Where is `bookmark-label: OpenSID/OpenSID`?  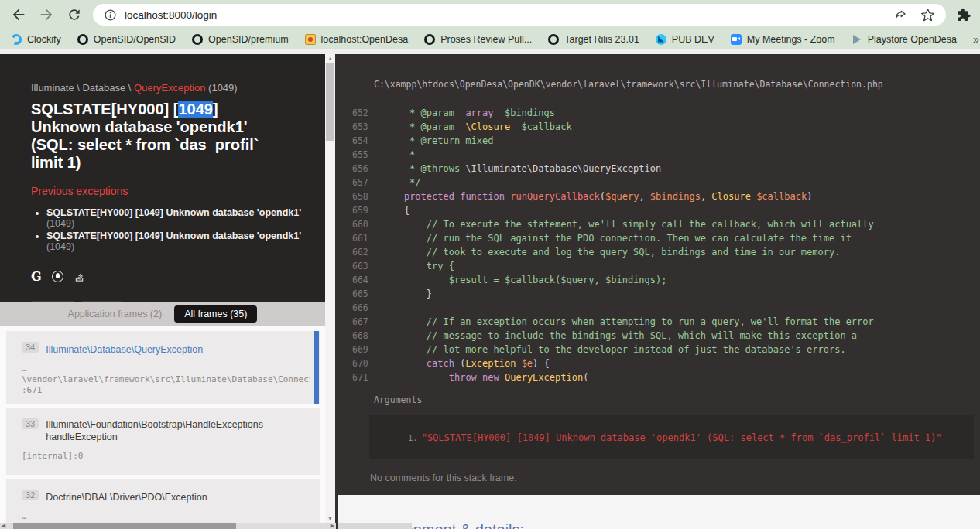 bookmark-label: OpenSID/OpenSID is located at coordinates (135, 39).